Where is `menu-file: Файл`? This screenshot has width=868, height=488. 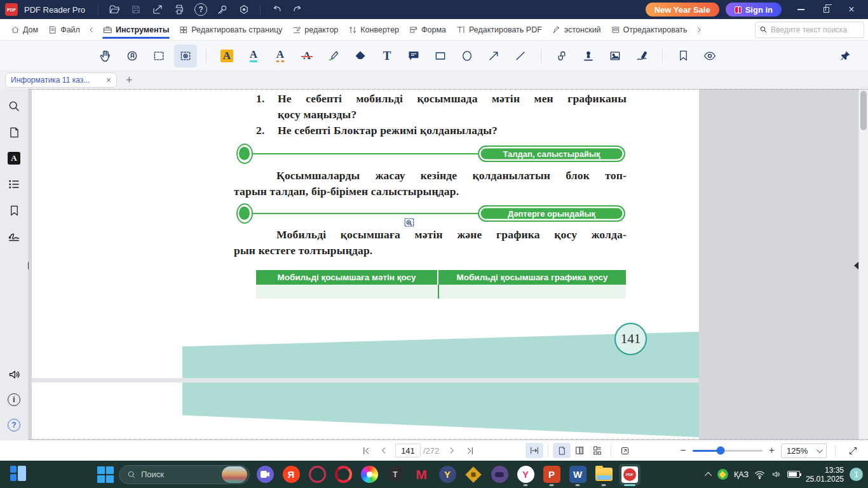 menu-file: Файл is located at coordinates (64, 30).